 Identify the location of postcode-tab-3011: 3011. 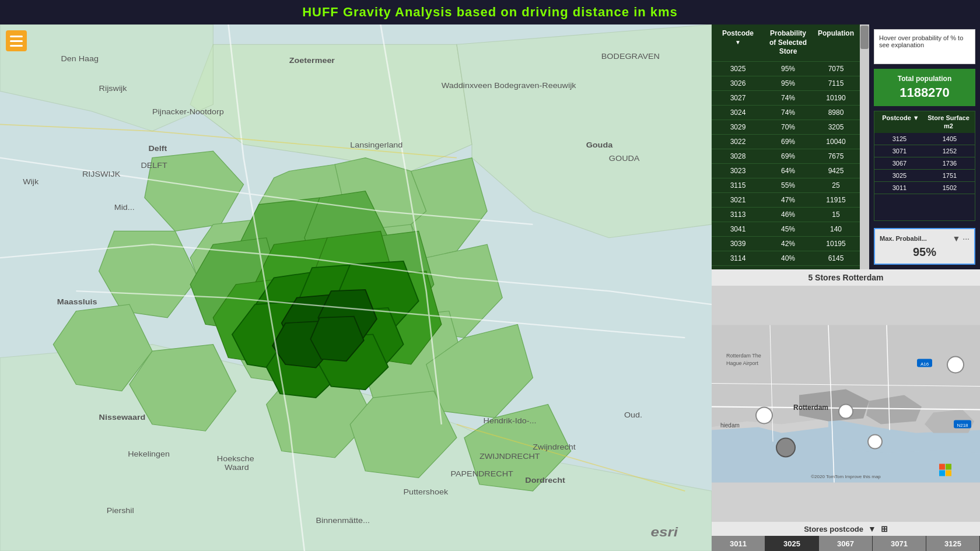
(738, 543).